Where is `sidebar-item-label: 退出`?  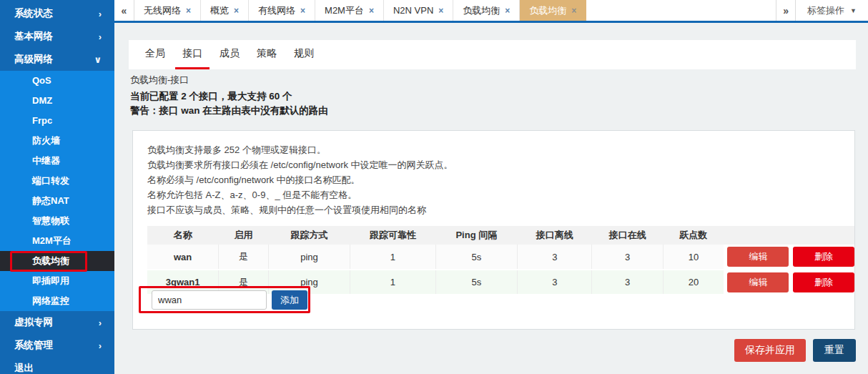
sidebar-item-label: 退出 is located at coordinates (24, 368).